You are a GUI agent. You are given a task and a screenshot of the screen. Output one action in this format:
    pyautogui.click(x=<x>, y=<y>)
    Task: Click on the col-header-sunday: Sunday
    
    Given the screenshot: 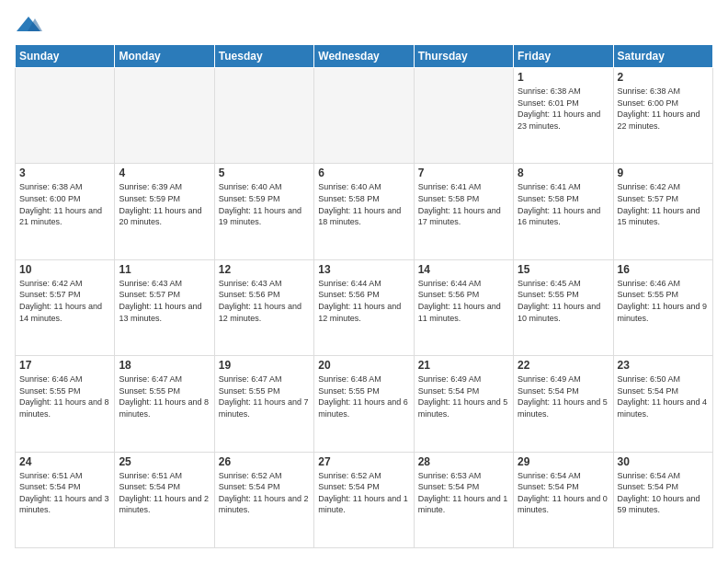 What is the action you would take?
    pyautogui.click(x=65, y=57)
    